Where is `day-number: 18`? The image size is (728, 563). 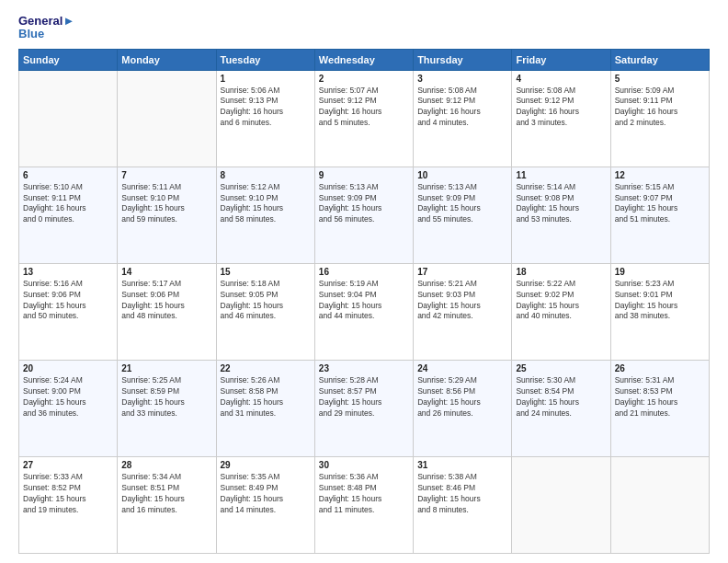
day-number: 18 is located at coordinates (561, 272).